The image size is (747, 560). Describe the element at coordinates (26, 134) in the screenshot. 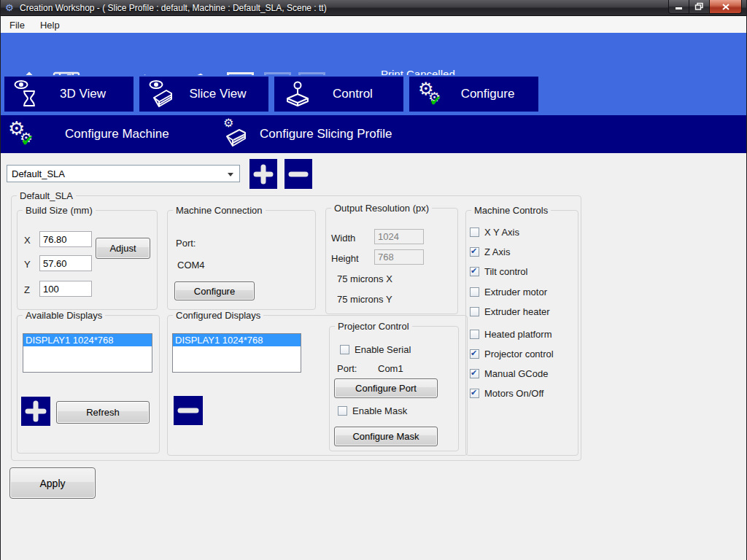

I see `configure-machine-icon` at that location.